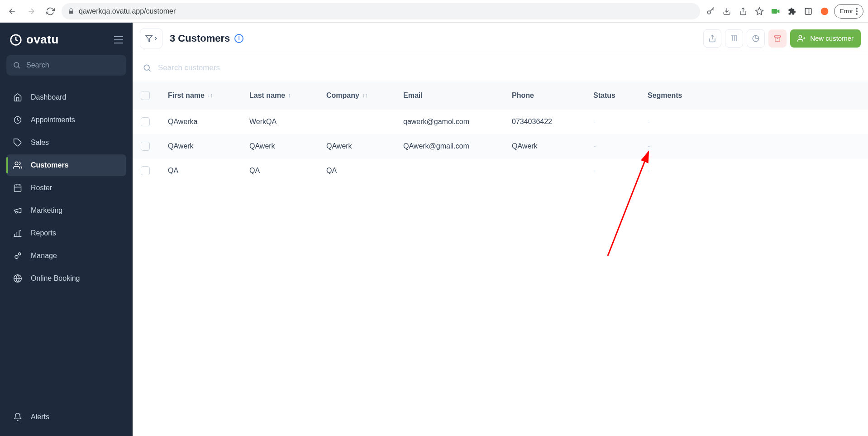  I want to click on sidebar-item-roster: Roster, so click(66, 188).